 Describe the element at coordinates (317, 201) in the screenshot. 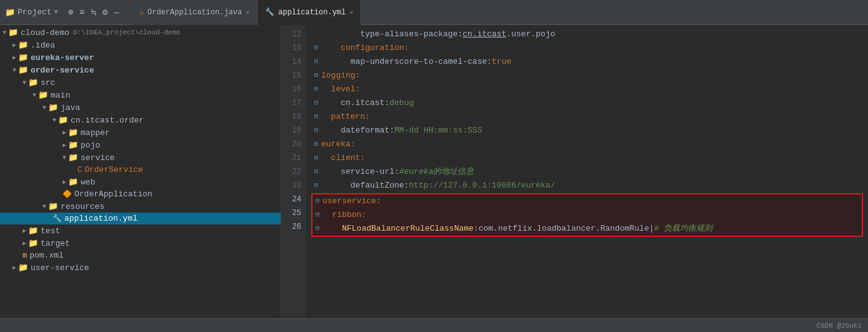

I see `gutter-icon-24: ⊟` at that location.